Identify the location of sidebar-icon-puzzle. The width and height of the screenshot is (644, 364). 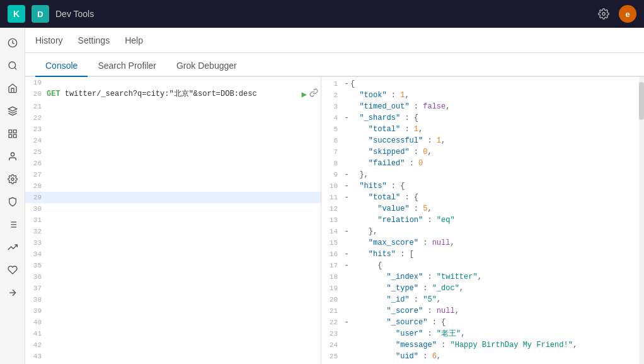
(13, 179).